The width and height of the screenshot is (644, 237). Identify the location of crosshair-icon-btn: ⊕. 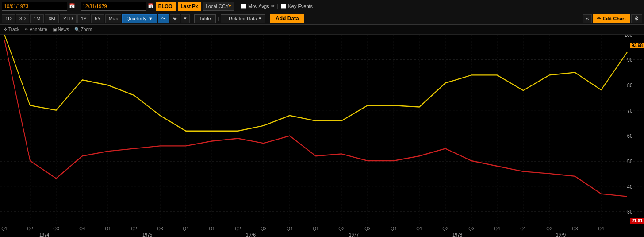
(175, 19).